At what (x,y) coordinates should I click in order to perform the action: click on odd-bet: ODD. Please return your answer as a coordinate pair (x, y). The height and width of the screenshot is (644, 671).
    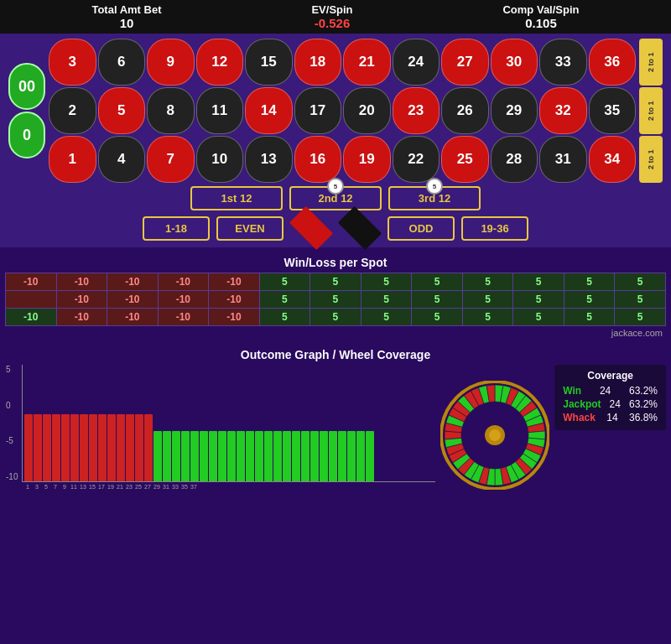
    Looking at the image, I should click on (421, 228).